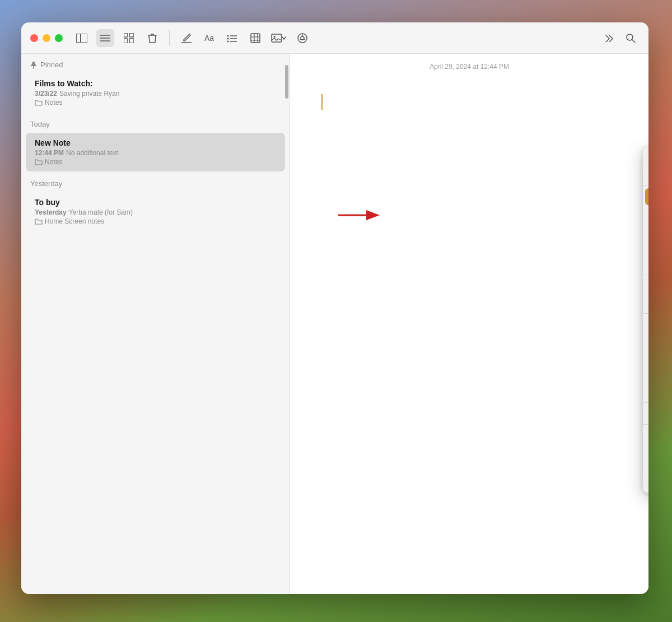 The height and width of the screenshot is (622, 672). Describe the element at coordinates (232, 38) in the screenshot. I see `checklist-button` at that location.